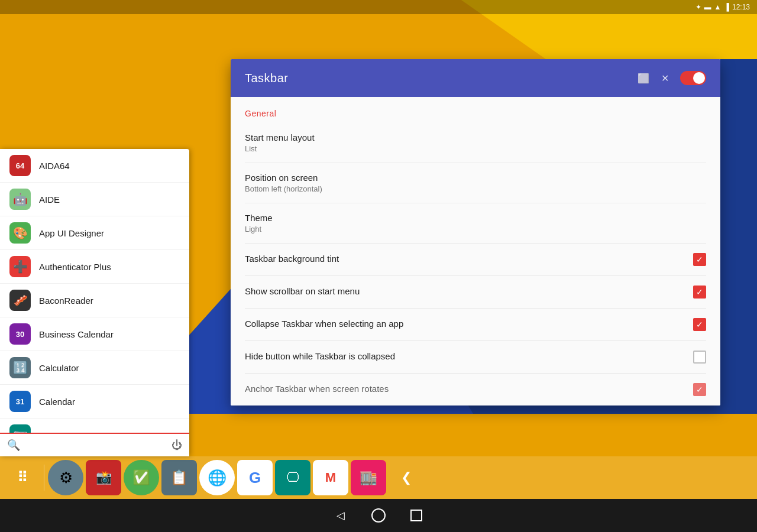  What do you see at coordinates (378, 515) in the screenshot?
I see `android-nav-bar: ◁` at bounding box center [378, 515].